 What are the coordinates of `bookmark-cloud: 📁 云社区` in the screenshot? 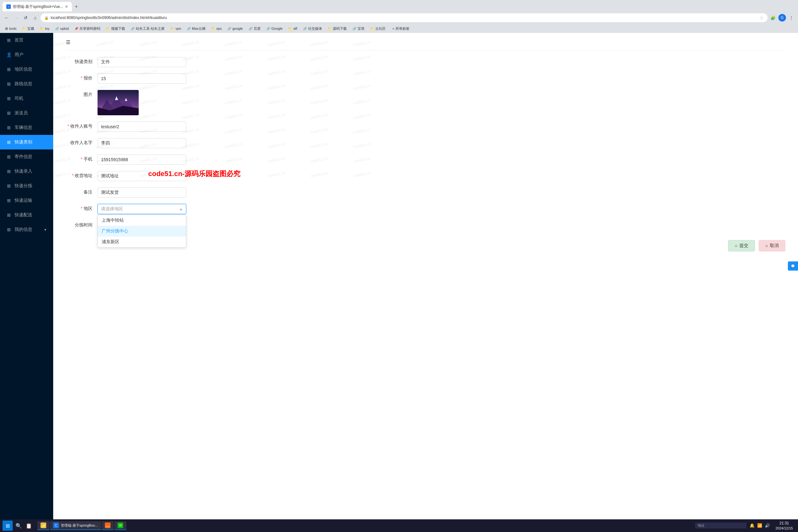 It's located at (378, 28).